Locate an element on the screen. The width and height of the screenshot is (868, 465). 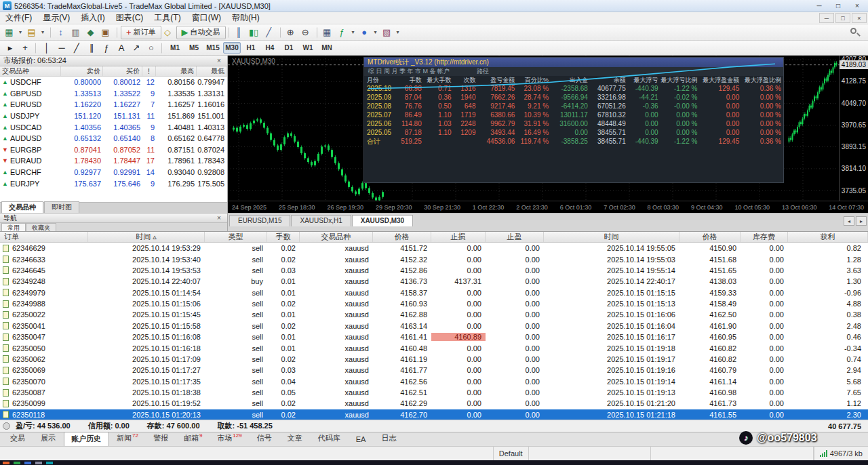
orders-column-header: 止损 is located at coordinates (458, 237).